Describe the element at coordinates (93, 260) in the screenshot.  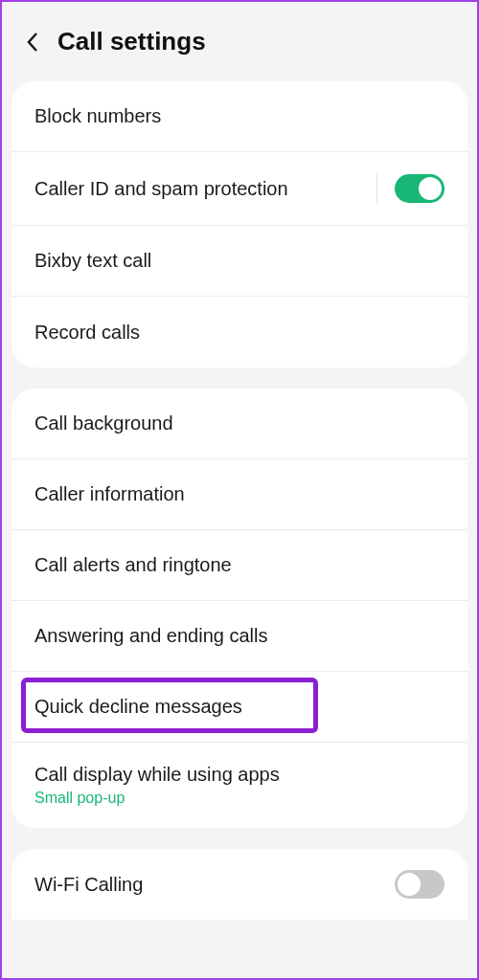
I see `row-label: Bixby text call` at that location.